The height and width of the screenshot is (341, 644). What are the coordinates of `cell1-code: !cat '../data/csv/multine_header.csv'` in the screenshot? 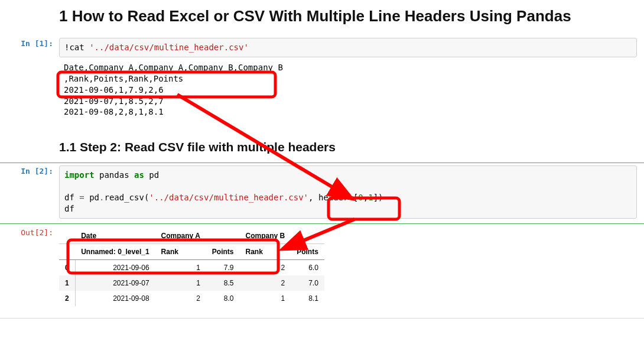 It's located at (348, 47).